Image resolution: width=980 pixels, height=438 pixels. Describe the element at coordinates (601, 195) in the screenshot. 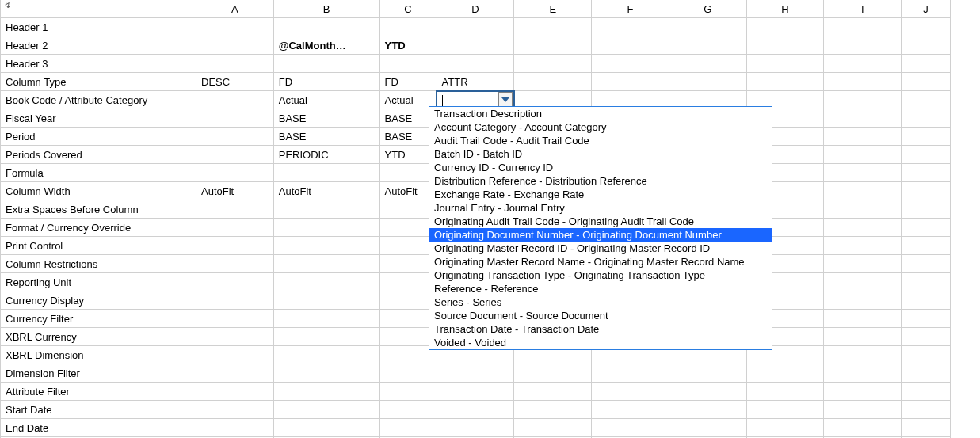

I see `dropdown-option: Exchange Rate - Exchange Rate` at that location.